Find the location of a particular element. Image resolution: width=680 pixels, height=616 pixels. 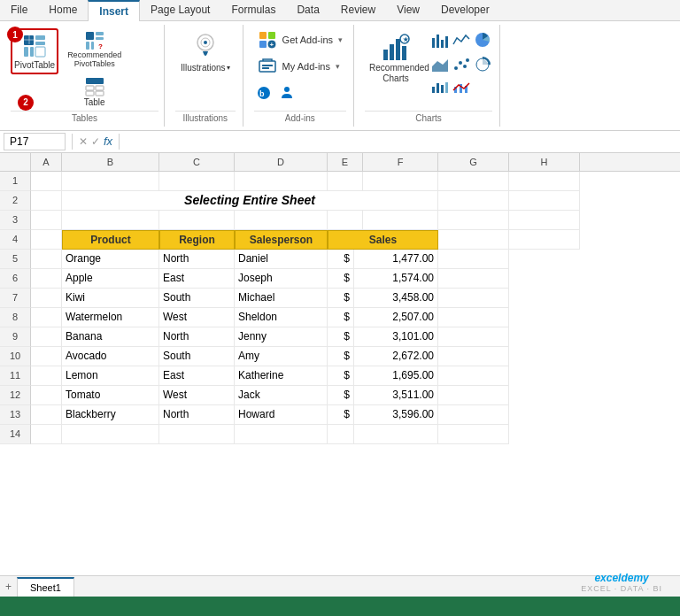

col-header-b: B is located at coordinates (111, 162).